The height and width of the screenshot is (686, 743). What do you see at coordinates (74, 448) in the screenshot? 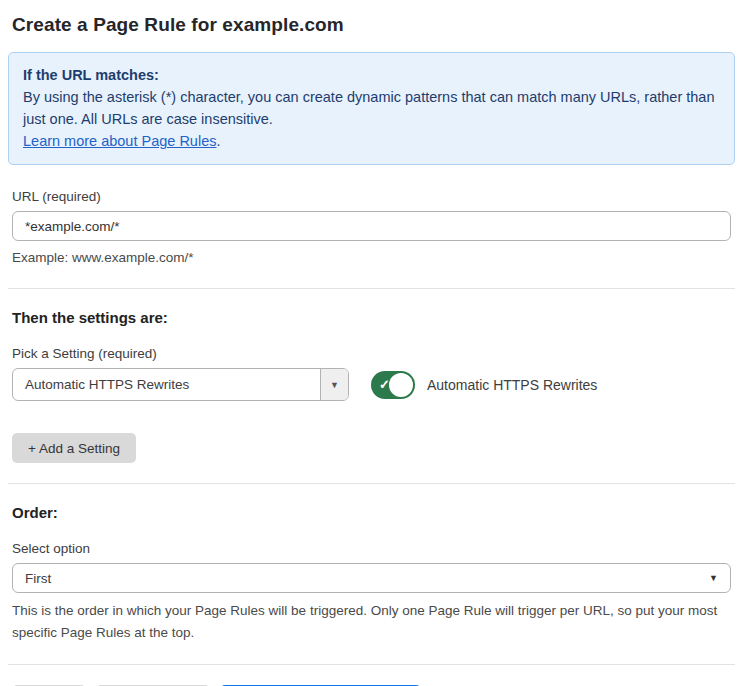
I see `add-setting-button: + Add a Setting` at bounding box center [74, 448].